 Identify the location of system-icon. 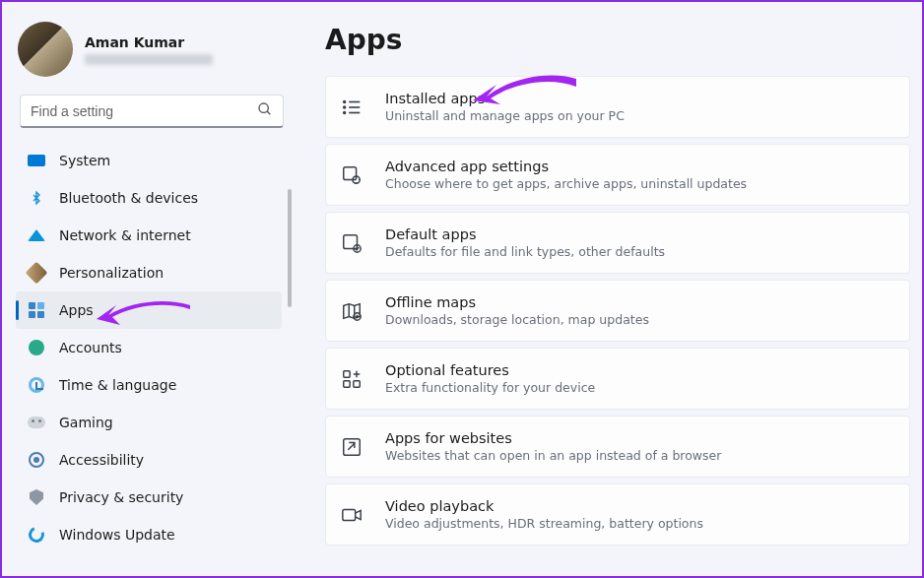
(36, 161).